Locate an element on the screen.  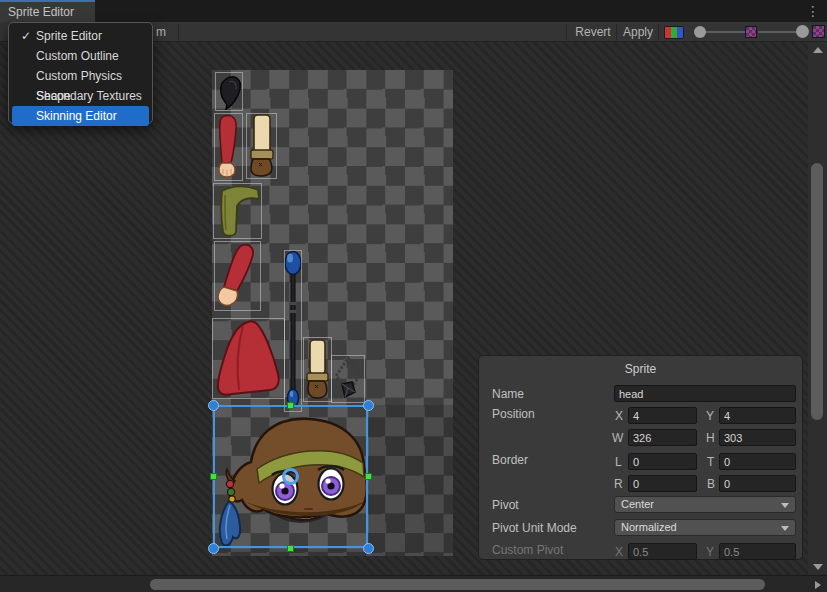
pivot-unit-mode-label: Pivot Unit Mode is located at coordinates (534, 528).